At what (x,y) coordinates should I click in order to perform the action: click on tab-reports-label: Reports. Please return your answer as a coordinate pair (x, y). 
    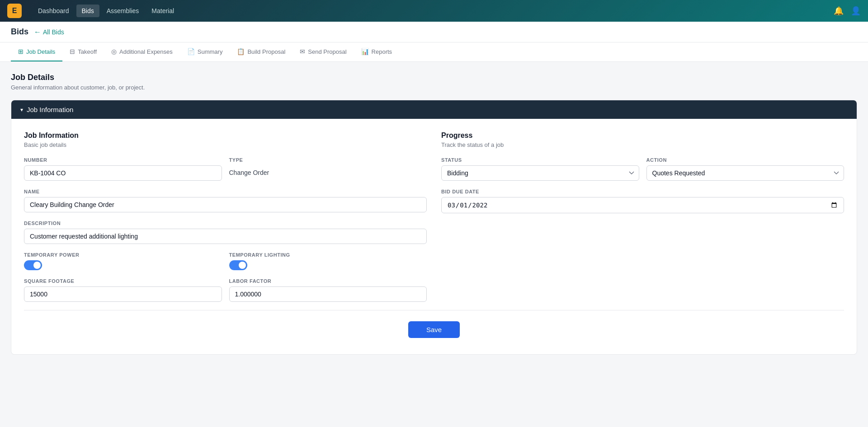
    Looking at the image, I should click on (382, 52).